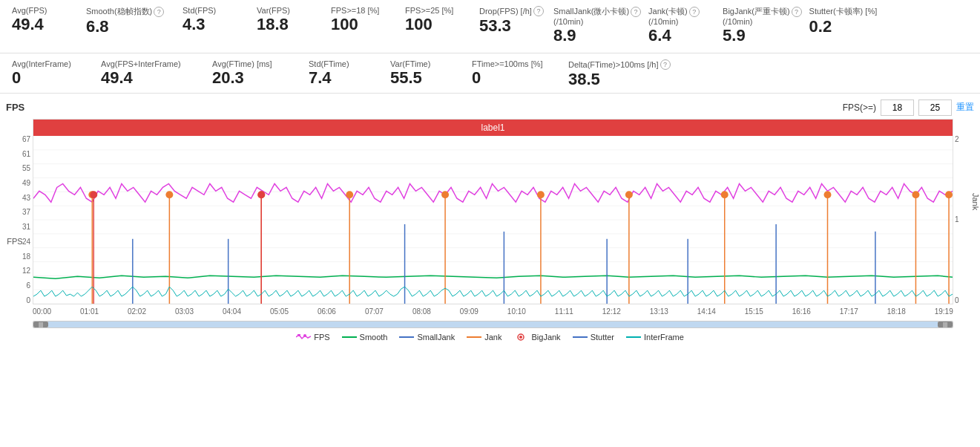 Image resolution: width=980 pixels, height=447 pixels. What do you see at coordinates (27, 198) in the screenshot?
I see `y-label-43: 43` at bounding box center [27, 198].